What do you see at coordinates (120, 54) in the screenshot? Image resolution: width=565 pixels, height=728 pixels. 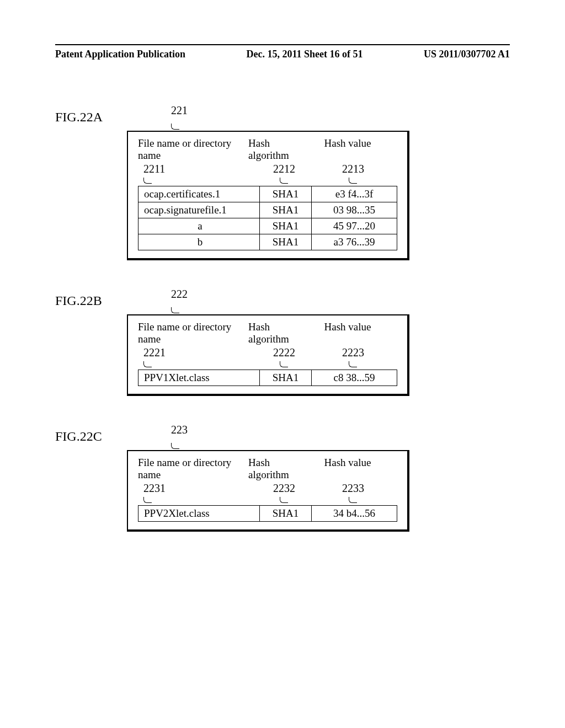 I see `header-left: Patent Application Publication` at bounding box center [120, 54].